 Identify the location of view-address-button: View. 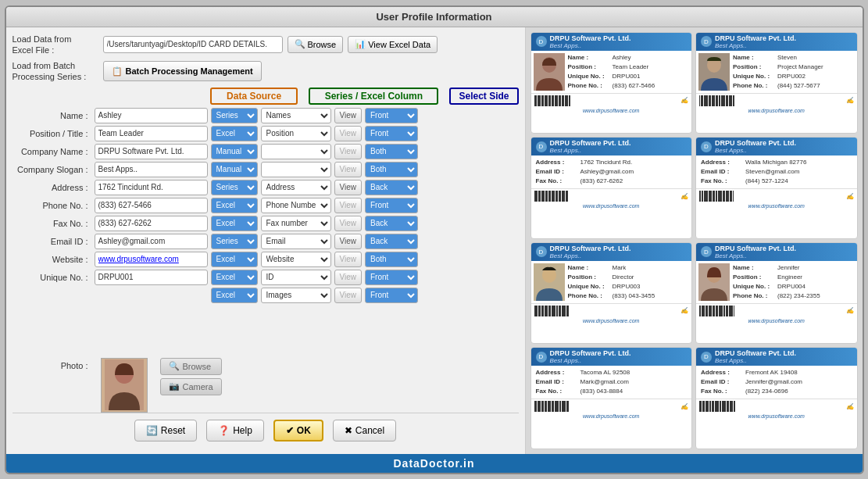
(348, 188).